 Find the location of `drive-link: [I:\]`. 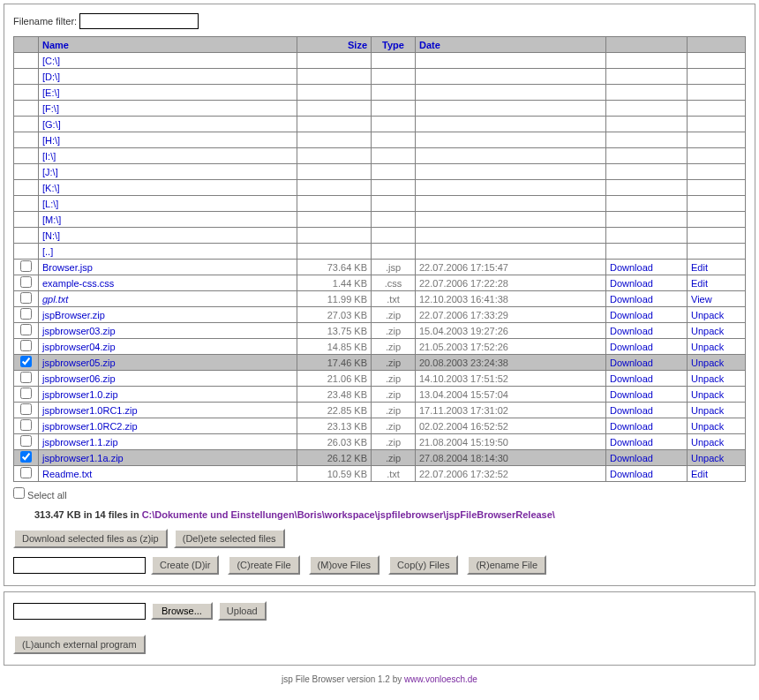

drive-link: [I:\] is located at coordinates (49, 156).